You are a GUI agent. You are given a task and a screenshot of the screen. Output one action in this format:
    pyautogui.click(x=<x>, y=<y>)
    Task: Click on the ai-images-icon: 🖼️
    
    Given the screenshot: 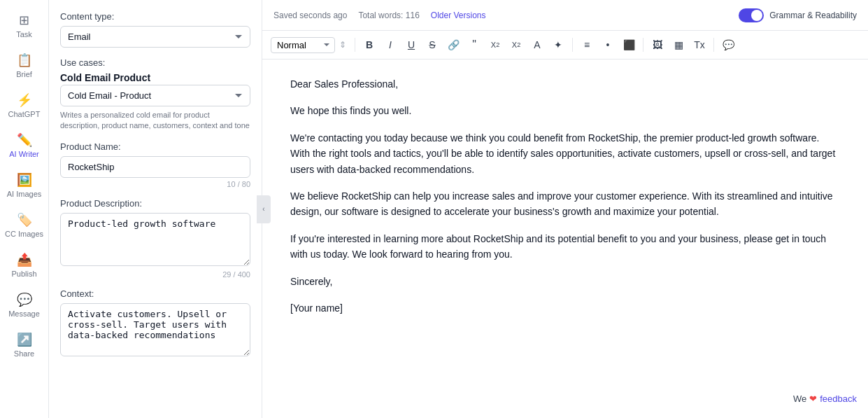 What is the action you would take?
    pyautogui.click(x=24, y=180)
    